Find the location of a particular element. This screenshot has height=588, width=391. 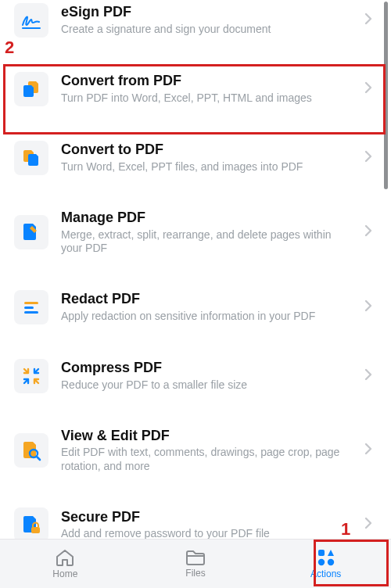

compress-icon is located at coordinates (31, 376).